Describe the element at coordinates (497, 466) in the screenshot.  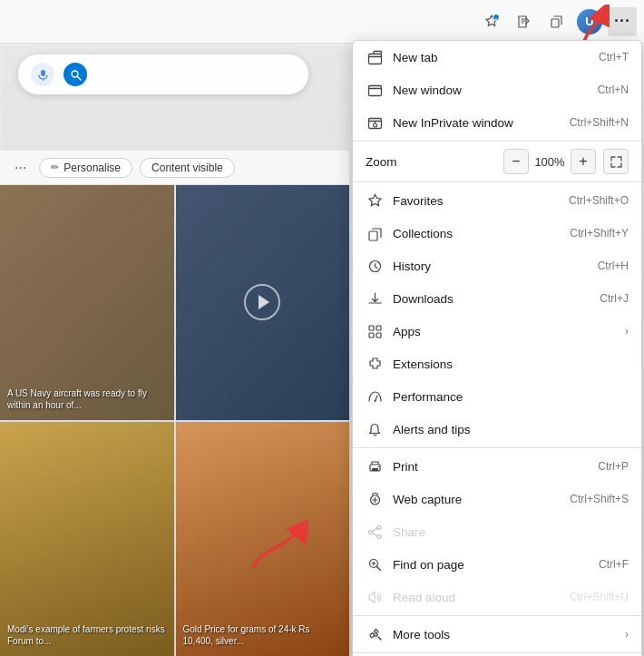
I see `menu-item-print: Print Ctrl+P` at that location.